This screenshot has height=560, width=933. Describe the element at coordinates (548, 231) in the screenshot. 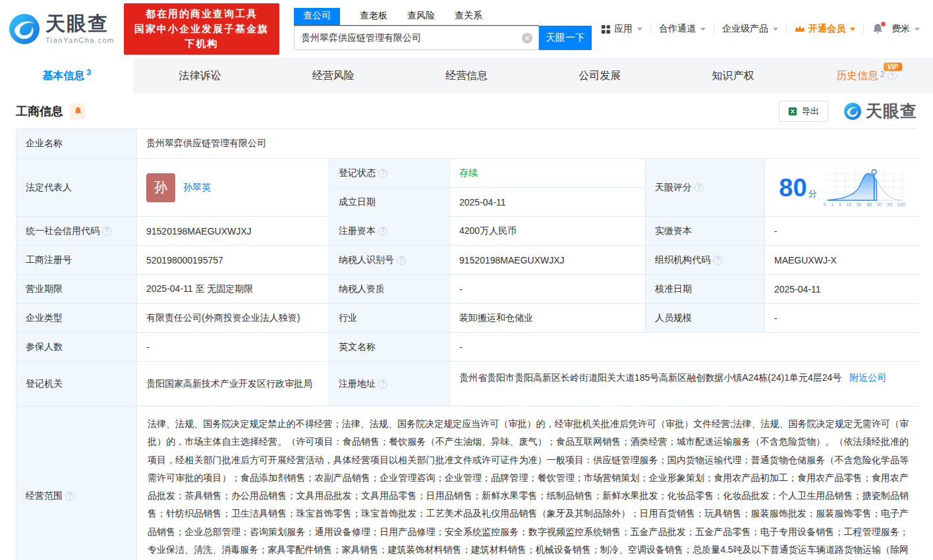

I see `reg-capital-value: 4200万人民币` at that location.